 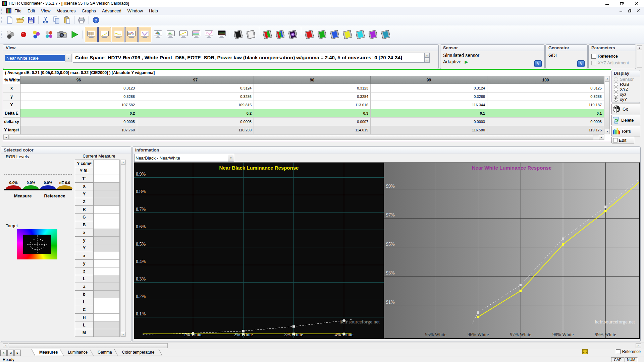 I want to click on table-cell: 110.239, so click(x=196, y=130).